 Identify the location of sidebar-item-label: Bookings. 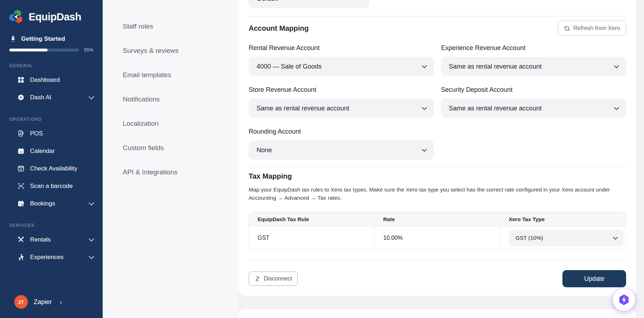
(57, 204).